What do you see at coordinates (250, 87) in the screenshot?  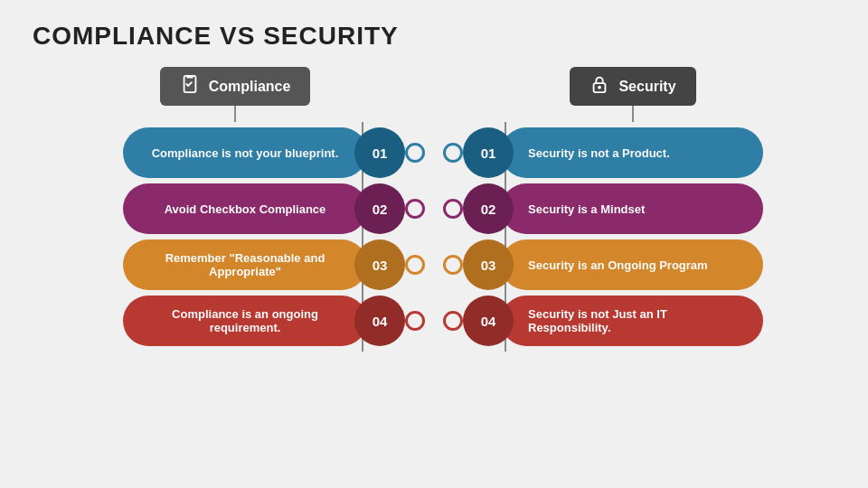 I see `compliance-header-label: Compliance` at bounding box center [250, 87].